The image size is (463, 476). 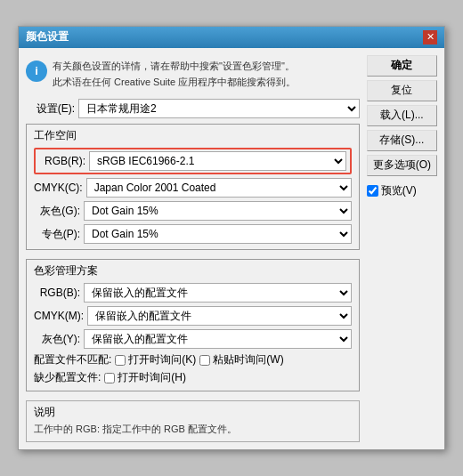 I want to click on mismatch-open-label: 打开时询问(K), so click(x=162, y=359).